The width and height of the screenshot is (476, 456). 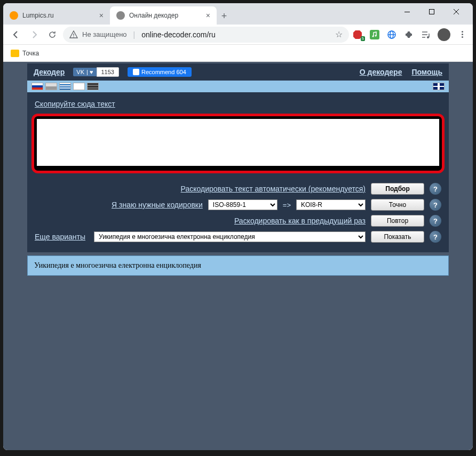 I want to click on about-link: О декодере, so click(x=381, y=72).